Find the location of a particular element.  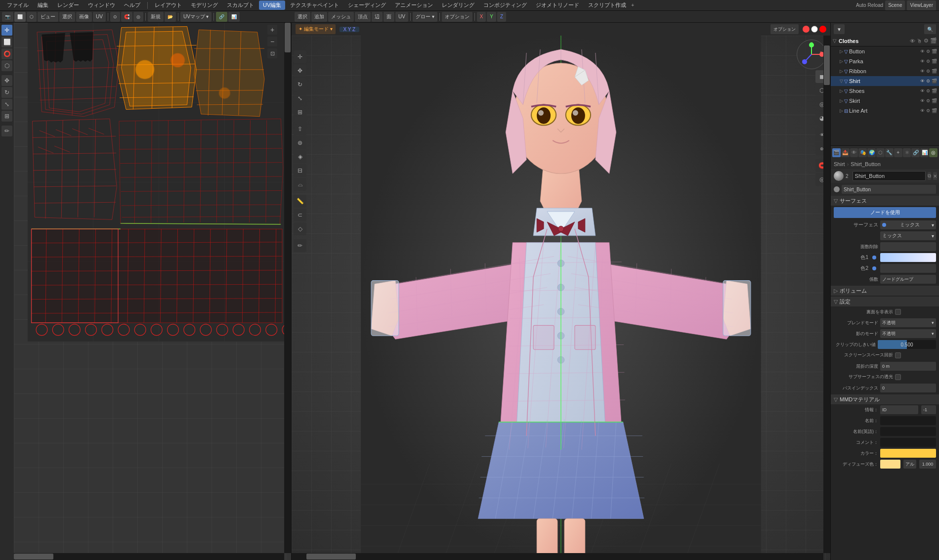

menu-modeling: モデリング is located at coordinates (205, 5).